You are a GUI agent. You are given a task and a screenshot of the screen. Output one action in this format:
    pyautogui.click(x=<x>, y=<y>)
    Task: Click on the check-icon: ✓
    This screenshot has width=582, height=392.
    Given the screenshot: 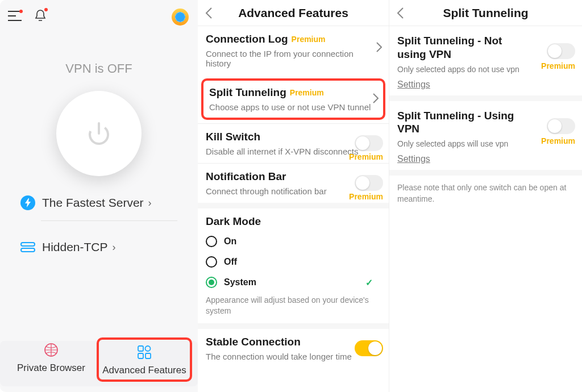 What is the action you would take?
    pyautogui.click(x=369, y=283)
    